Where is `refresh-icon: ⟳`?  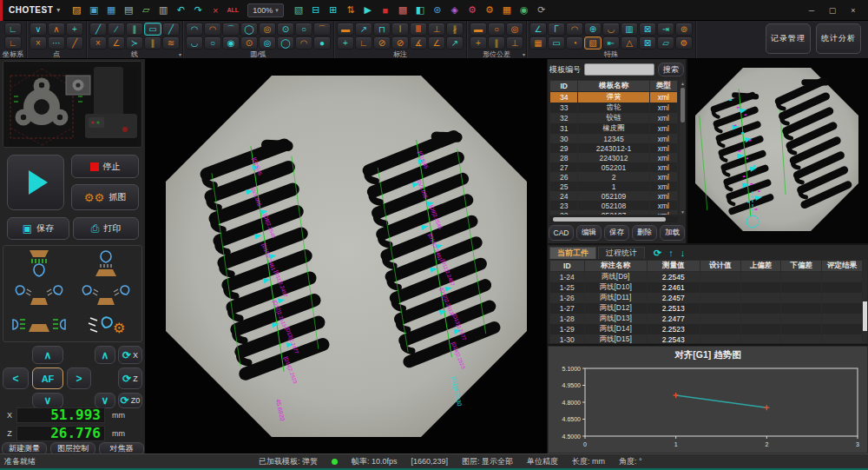 refresh-icon: ⟳ is located at coordinates (658, 254).